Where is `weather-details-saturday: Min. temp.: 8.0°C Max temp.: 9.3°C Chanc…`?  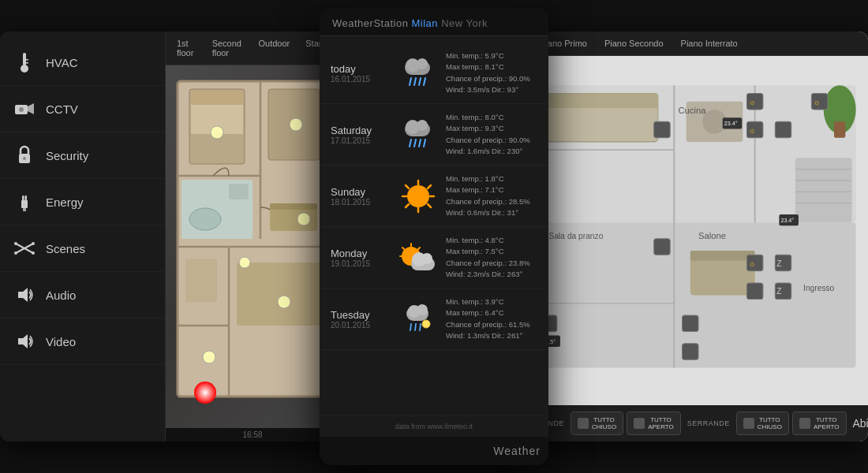
weather-details-saturday: Min. temp.: 8.0°C Max temp.: 9.3°C Chanc… is located at coordinates (492, 134).